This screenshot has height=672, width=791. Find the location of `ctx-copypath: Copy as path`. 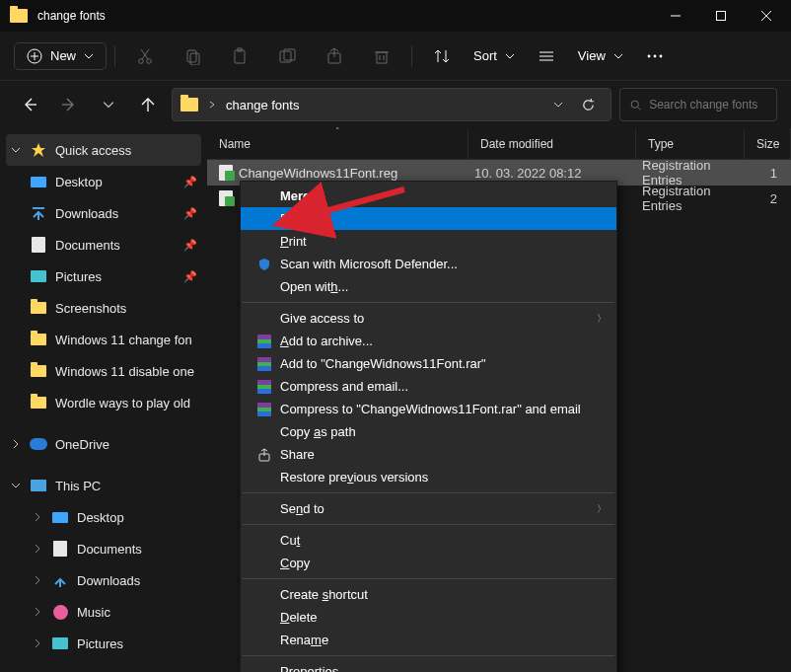

ctx-copypath: Copy as path is located at coordinates (428, 432).